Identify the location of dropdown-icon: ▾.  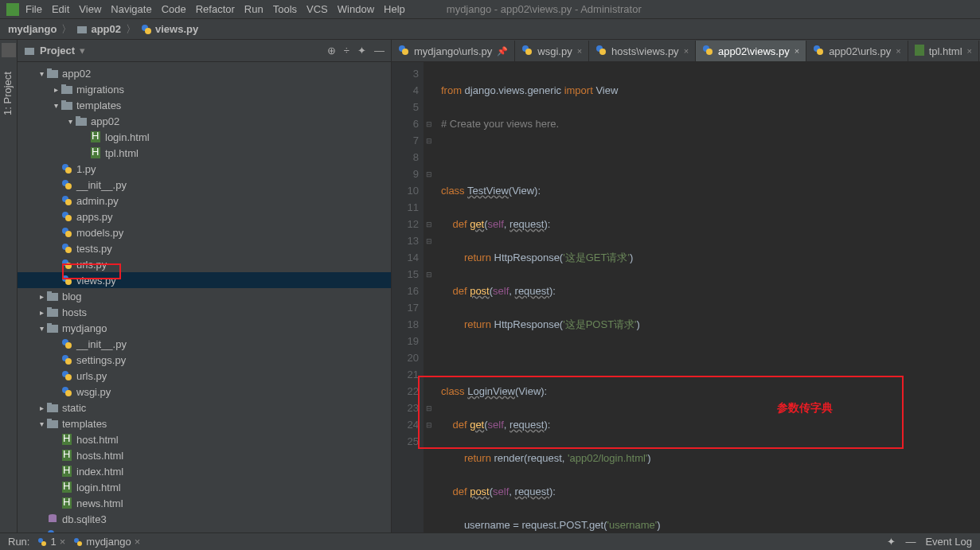
(83, 51).